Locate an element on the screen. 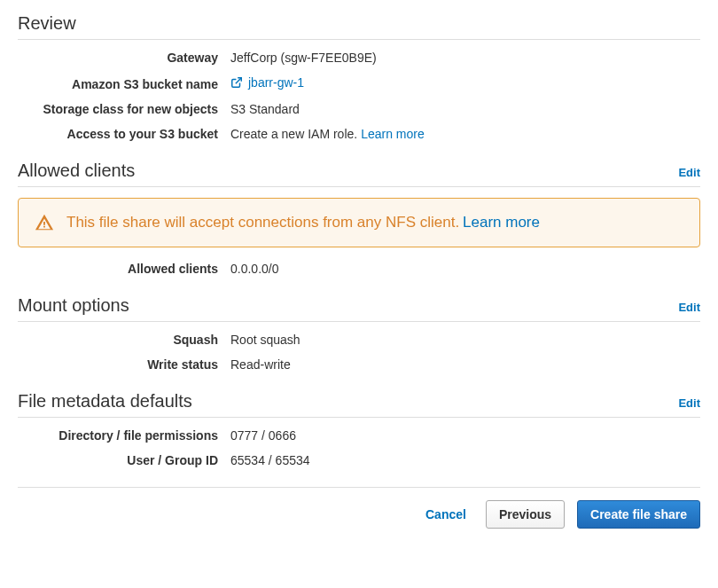 The height and width of the screenshot is (588, 718). label-user-group: User / Group ID is located at coordinates (124, 460).